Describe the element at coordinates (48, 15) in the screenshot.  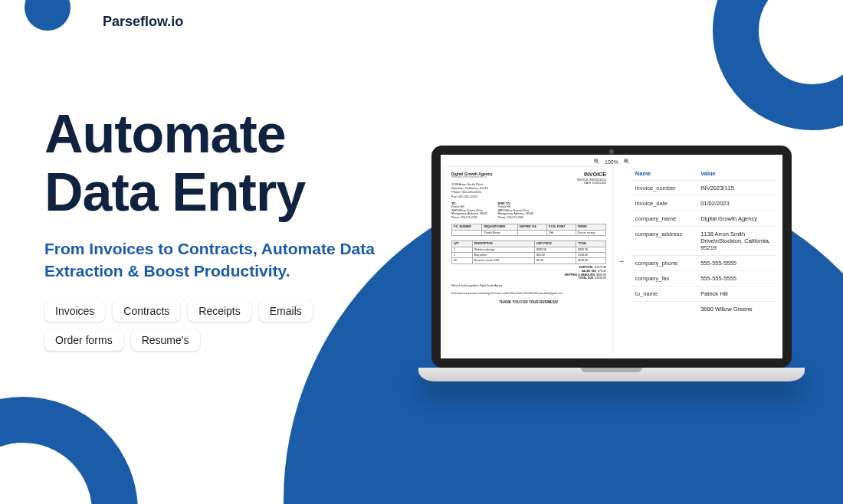
I see `decor-circle-filled` at that location.